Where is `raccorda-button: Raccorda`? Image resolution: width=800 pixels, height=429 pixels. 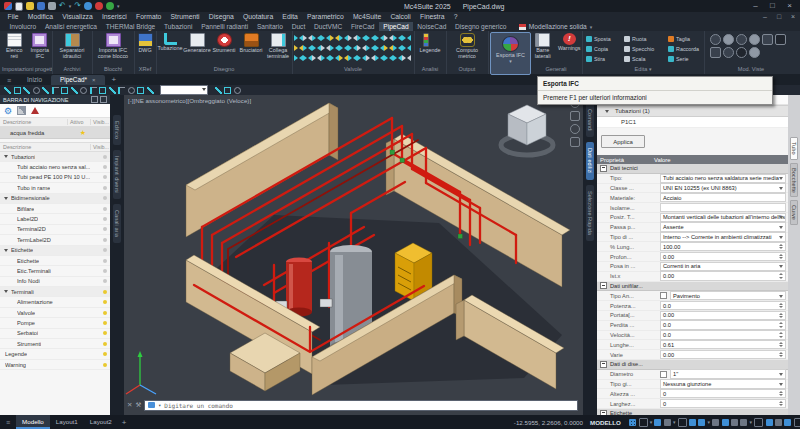
raccorda-button: Raccorda is located at coordinates (687, 49).